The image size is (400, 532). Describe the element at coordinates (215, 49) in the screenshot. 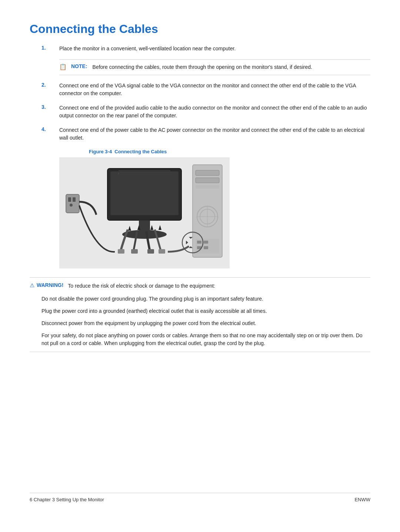

I see `step-text: Place the monitor in a convenient, well-…` at that location.